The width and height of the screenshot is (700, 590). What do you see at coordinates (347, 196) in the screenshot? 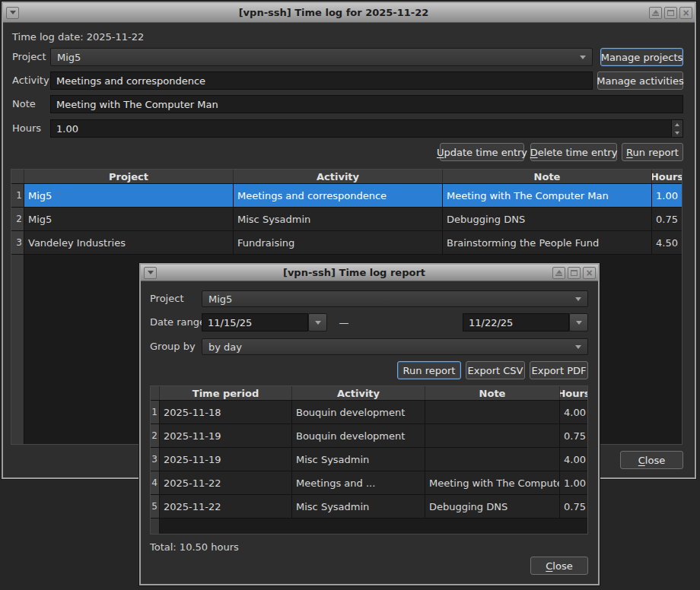
I see `table-row: 1 Mig5 Meetings and correspondence Meeti…` at bounding box center [347, 196].